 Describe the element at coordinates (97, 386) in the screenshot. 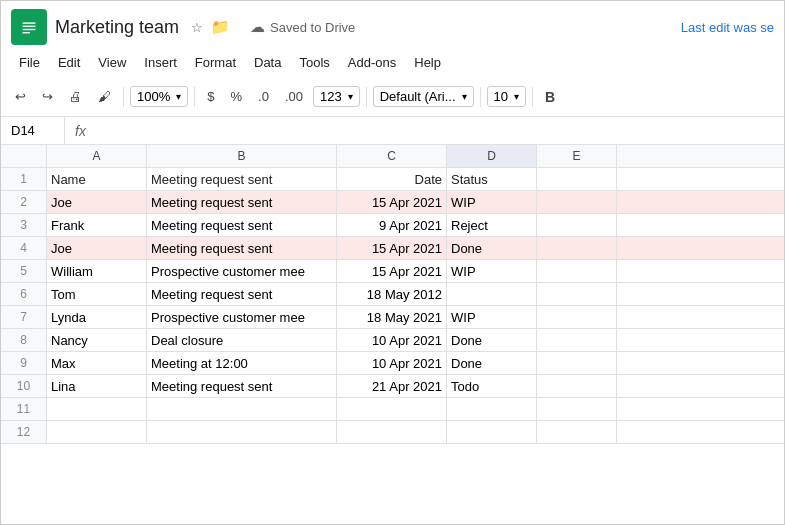

I see `cell-a-10: Lina` at that location.